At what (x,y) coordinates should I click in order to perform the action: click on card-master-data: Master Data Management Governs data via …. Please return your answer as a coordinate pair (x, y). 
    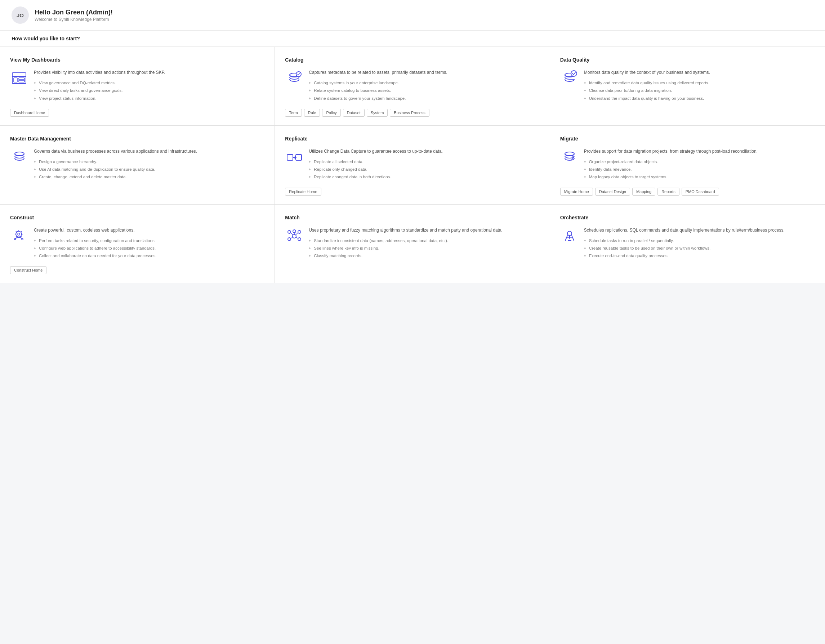
    Looking at the image, I should click on (138, 165).